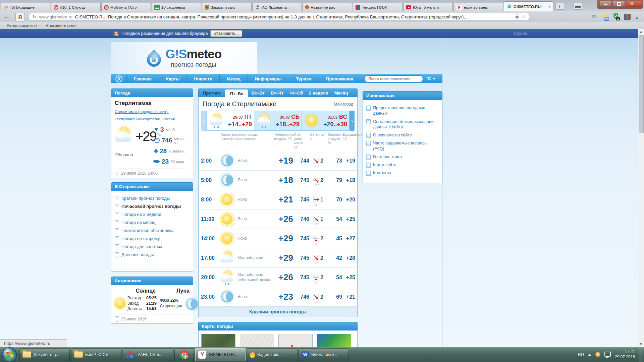 The image size is (644, 362). What do you see at coordinates (402, 125) in the screenshot?
I see `info-link-agreement: Соглашение об использовании данных с сай…` at bounding box center [402, 125].